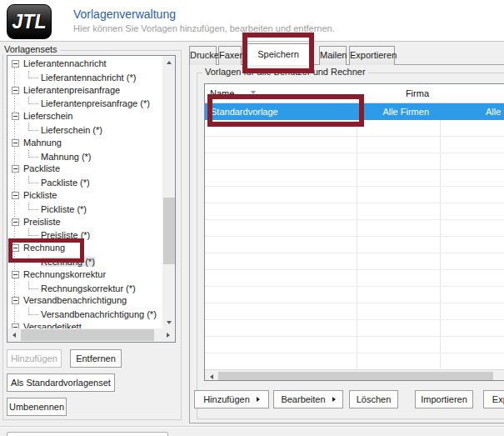 This screenshot has width=504, height=436. I want to click on column-header-firma: Firma, so click(396, 93).